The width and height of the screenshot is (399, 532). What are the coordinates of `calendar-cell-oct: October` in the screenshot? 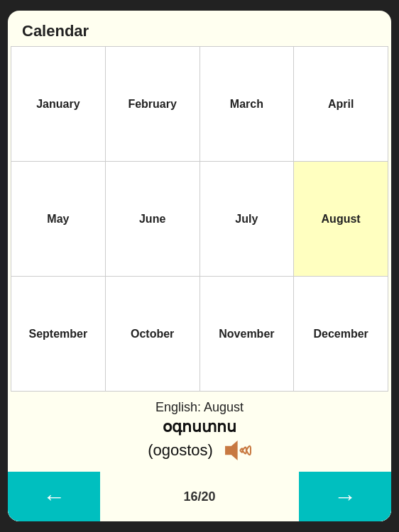 It's located at (153, 334).